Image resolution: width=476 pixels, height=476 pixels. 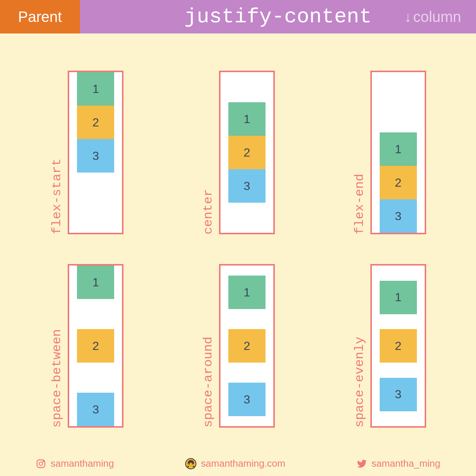 I want to click on demo-space-between: space-between 1 2 3, so click(x=87, y=337).